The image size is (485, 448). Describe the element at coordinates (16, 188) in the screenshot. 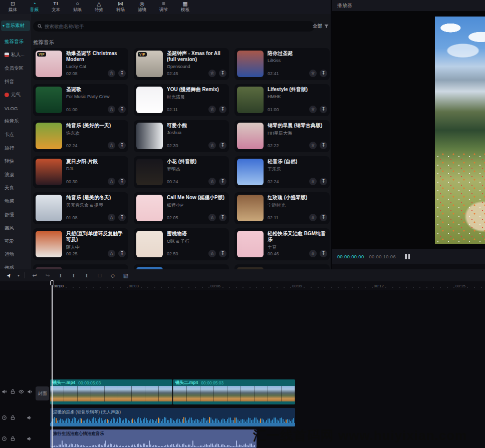

I see `sidebar-category: 美食` at that location.